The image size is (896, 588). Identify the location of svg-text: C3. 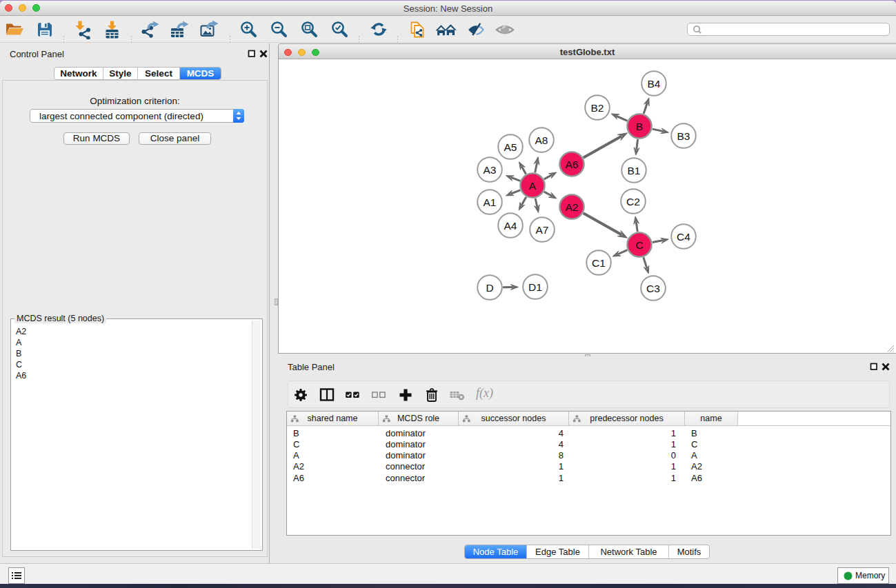
(653, 288).